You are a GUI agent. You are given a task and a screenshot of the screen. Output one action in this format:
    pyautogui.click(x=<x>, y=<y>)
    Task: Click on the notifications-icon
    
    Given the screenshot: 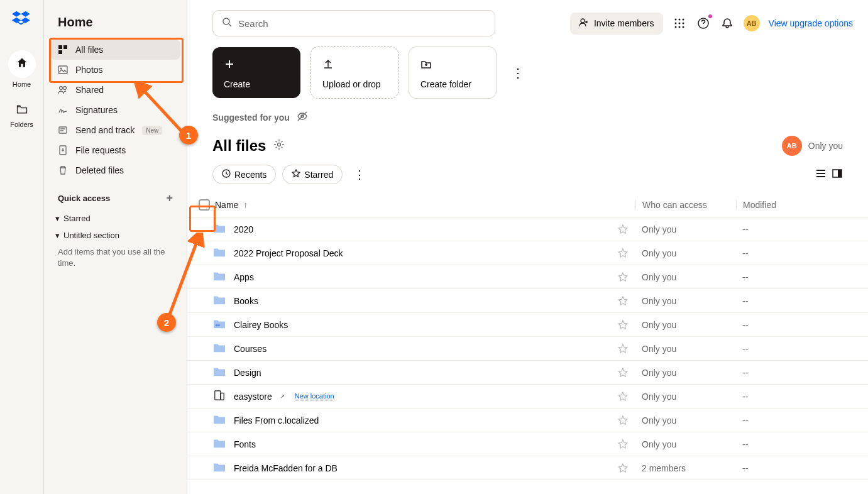 What is the action you would take?
    pyautogui.click(x=727, y=23)
    